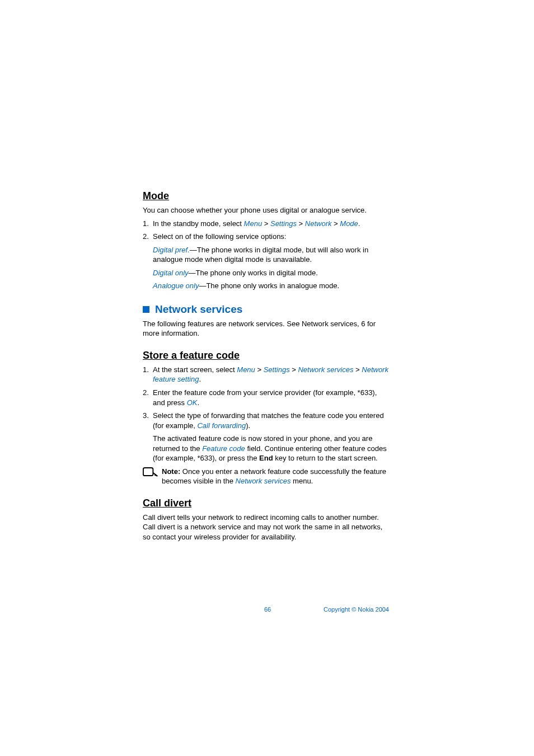 Image resolution: width=534 pixels, height=756 pixels. Describe the element at coordinates (176, 285) in the screenshot. I see `link-analogue-only: Analogue only` at that location.